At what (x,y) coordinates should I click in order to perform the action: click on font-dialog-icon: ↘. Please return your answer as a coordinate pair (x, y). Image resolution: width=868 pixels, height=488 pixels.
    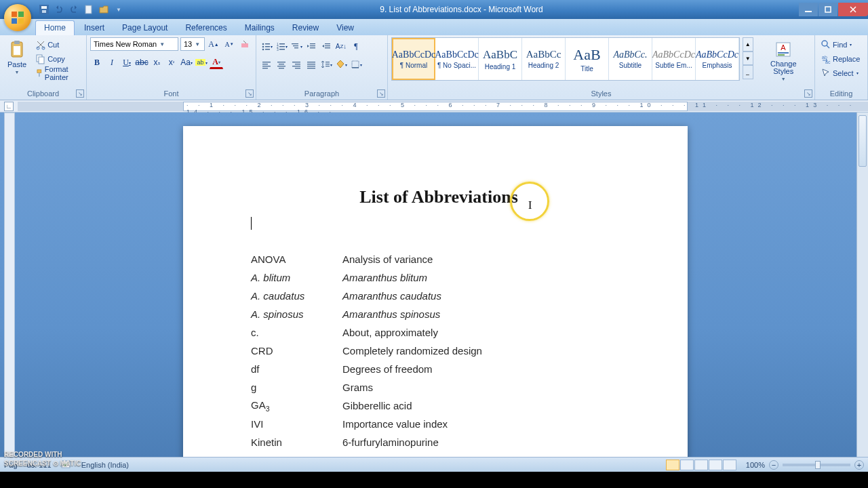
    Looking at the image, I should click on (250, 94).